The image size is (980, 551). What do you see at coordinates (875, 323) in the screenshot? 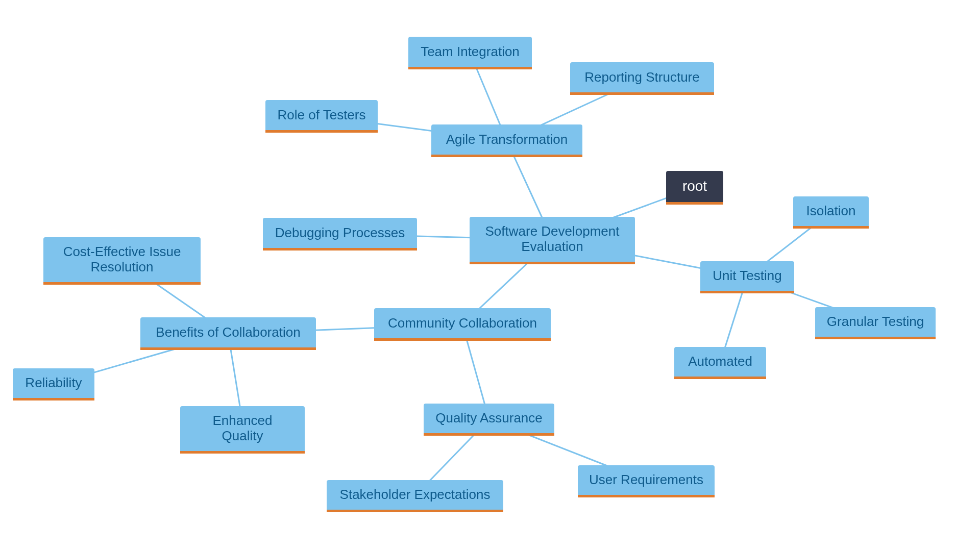
I see `node-granular: Granular Testing` at bounding box center [875, 323].